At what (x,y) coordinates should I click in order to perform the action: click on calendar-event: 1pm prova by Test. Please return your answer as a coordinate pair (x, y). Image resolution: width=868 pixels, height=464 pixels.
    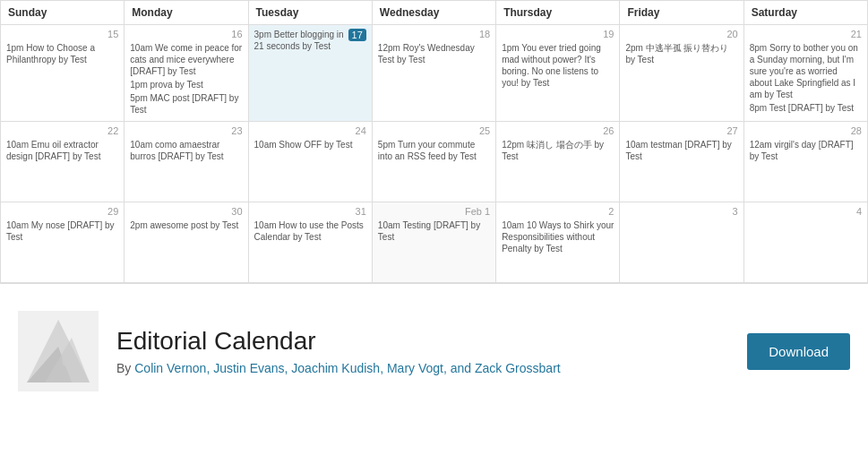
    Looking at the image, I should click on (186, 84).